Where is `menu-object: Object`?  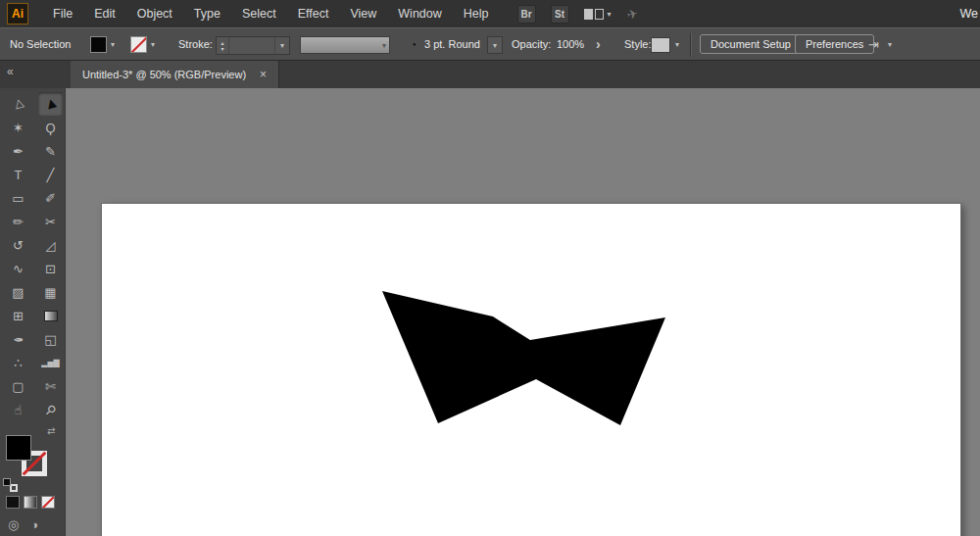 menu-object: Object is located at coordinates (155, 14).